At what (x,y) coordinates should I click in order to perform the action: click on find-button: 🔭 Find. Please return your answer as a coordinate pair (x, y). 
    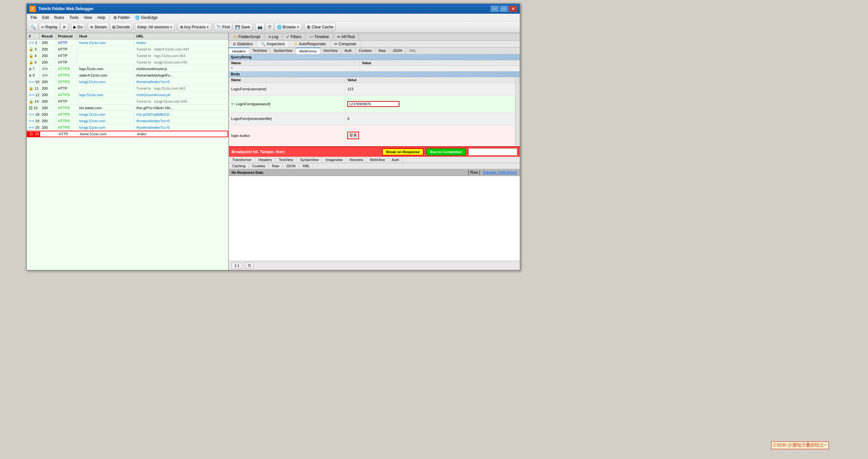
    Looking at the image, I should click on (223, 27).